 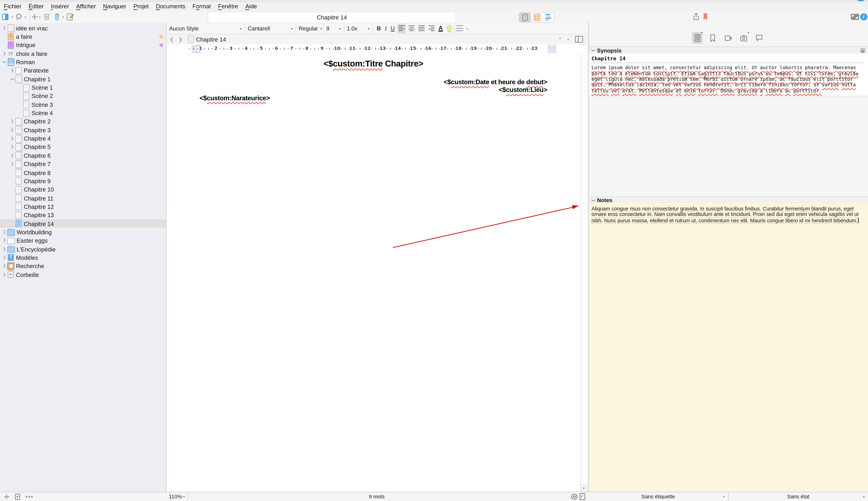 I want to click on view-corkboard-icon, so click(x=537, y=17).